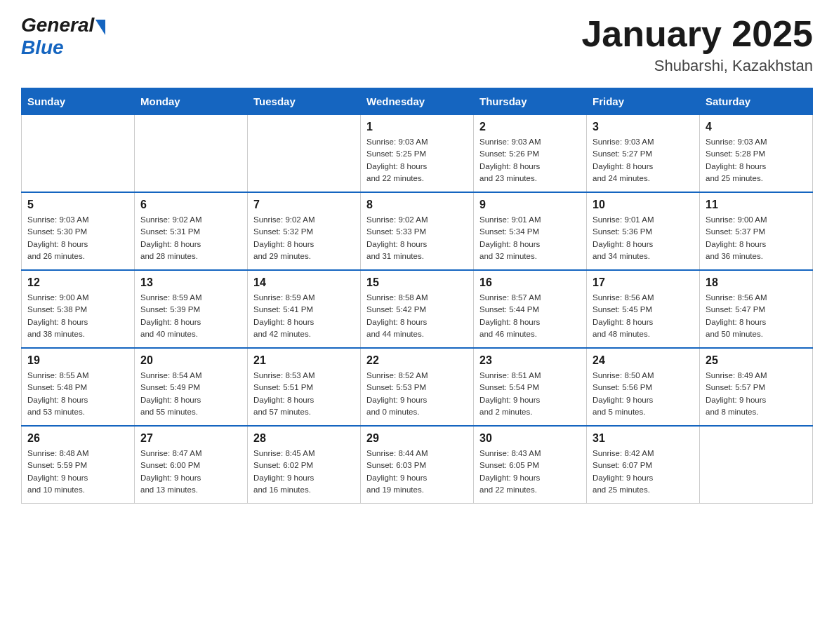  Describe the element at coordinates (643, 387) in the screenshot. I see `calendar-cell-w4-d6: 24Sunrise: 8:50 AM Sunset: 5:56 PM Dayli…` at that location.